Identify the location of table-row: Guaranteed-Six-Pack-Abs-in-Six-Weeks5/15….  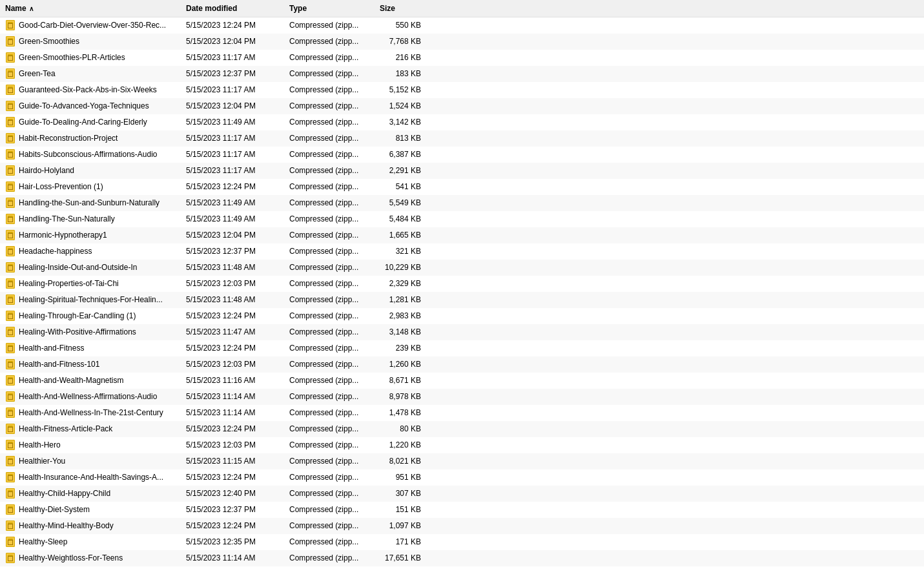
(462, 90).